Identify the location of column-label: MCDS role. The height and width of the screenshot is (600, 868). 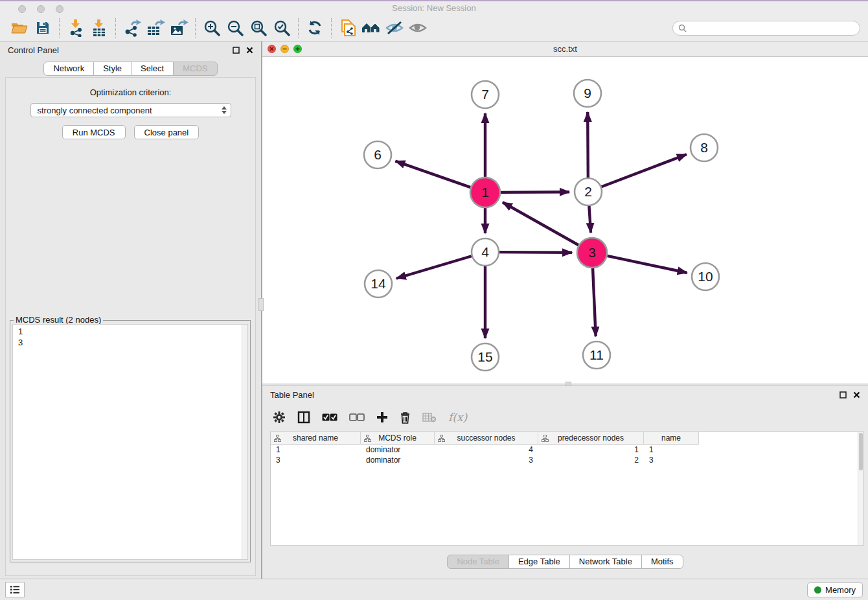
(398, 438).